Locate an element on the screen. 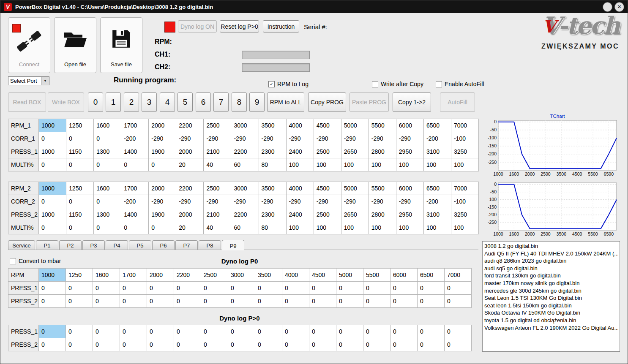 The height and width of the screenshot is (364, 628). file-item: Volkswagen Arteon FL 2.0 190KM 2022 Go D… is located at coordinates (551, 328).